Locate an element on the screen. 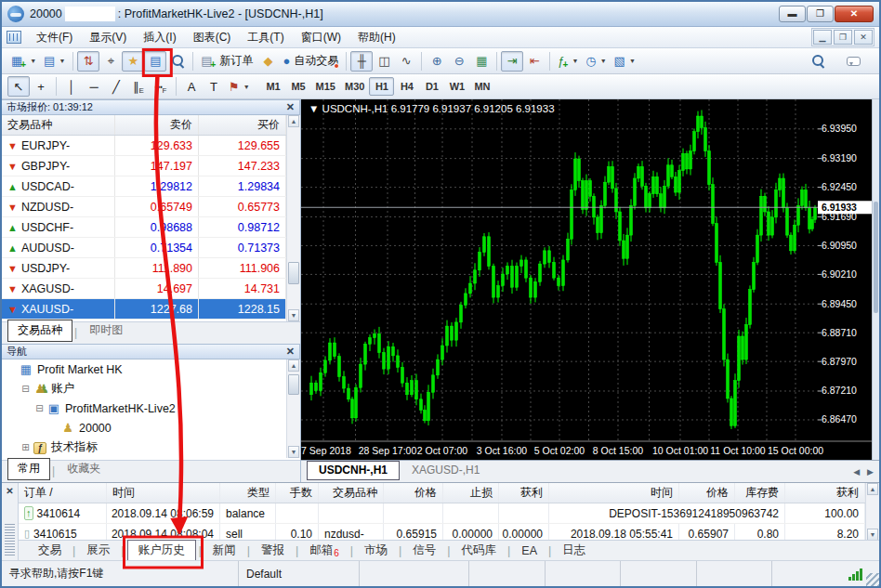  toolbar-chart-shift-button: ⇤ is located at coordinates (534, 61).